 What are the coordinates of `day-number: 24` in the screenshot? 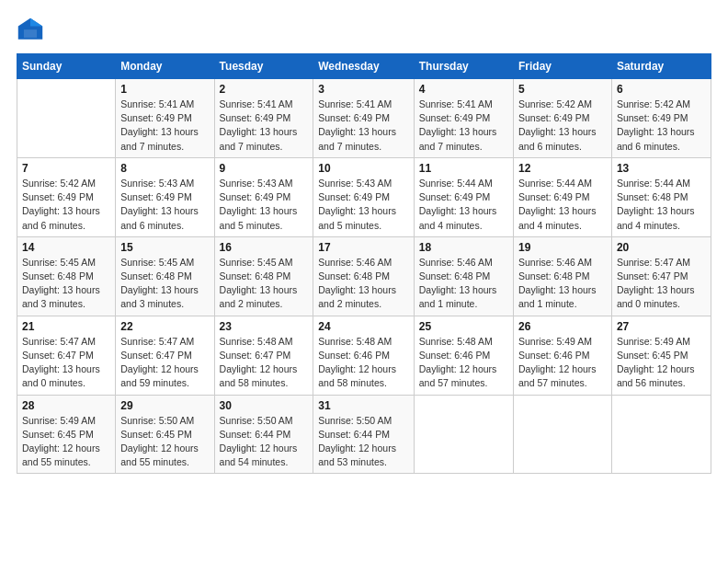 It's located at (363, 327).